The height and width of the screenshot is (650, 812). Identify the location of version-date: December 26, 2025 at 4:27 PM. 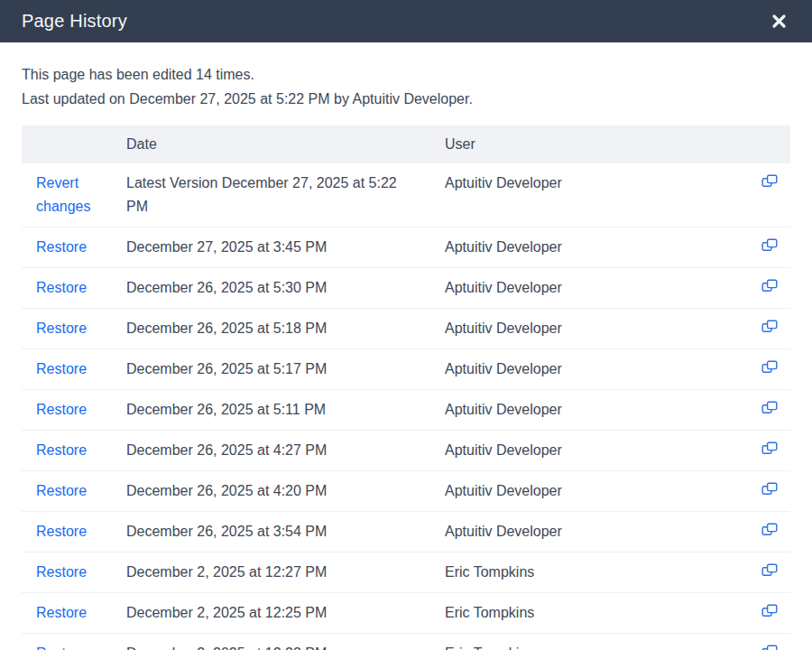
(285, 451).